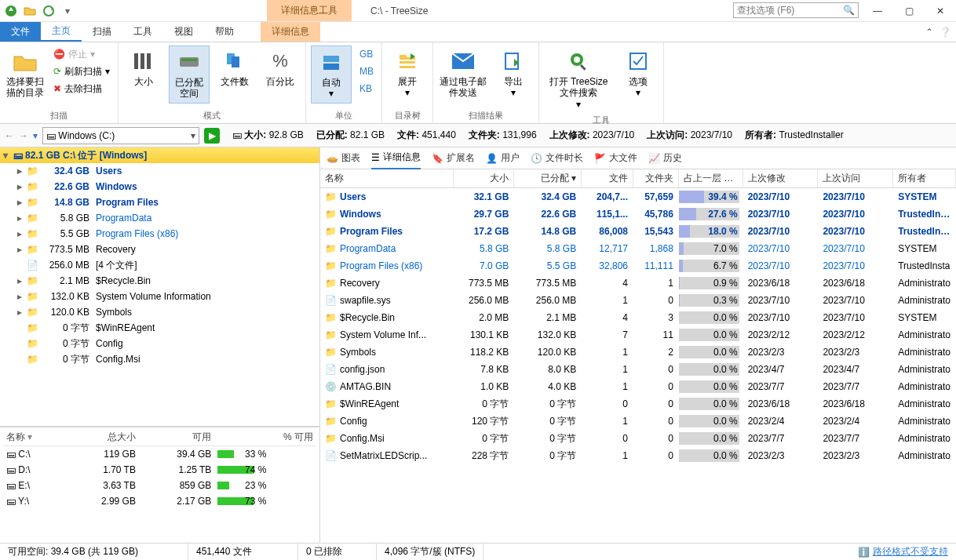  Describe the element at coordinates (638, 231) in the screenshot. I see `table-row: 📁Program Files17.2 GB14.8 GB86,00815,543…` at that location.